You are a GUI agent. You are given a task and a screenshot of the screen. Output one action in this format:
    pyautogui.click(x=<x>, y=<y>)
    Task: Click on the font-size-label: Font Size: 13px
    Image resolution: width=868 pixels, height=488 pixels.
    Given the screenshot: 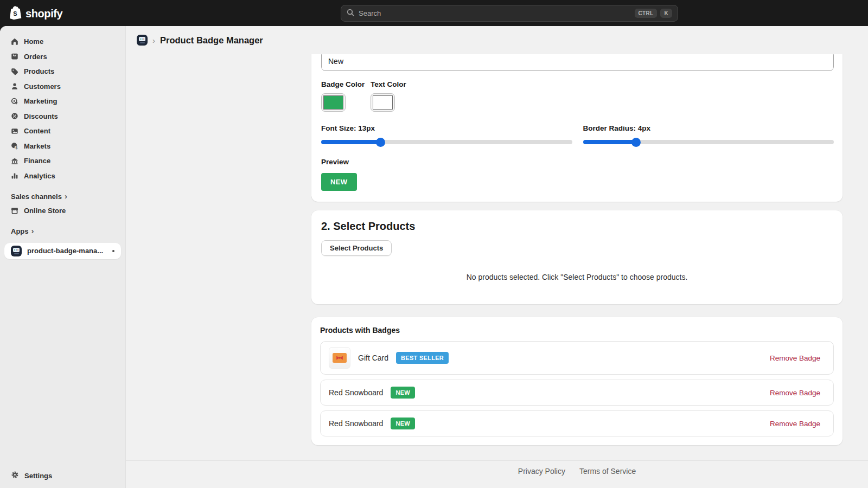 What is the action you would take?
    pyautogui.click(x=447, y=128)
    